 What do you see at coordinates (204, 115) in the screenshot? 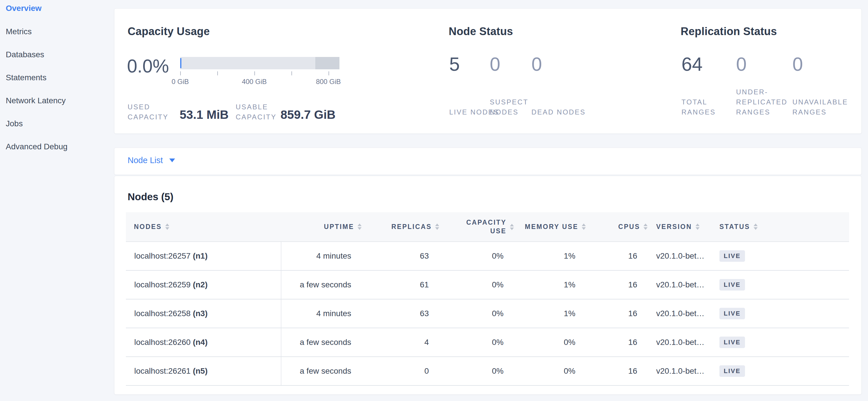
I see `used-capacity-value: 53.1 MiB` at bounding box center [204, 115].